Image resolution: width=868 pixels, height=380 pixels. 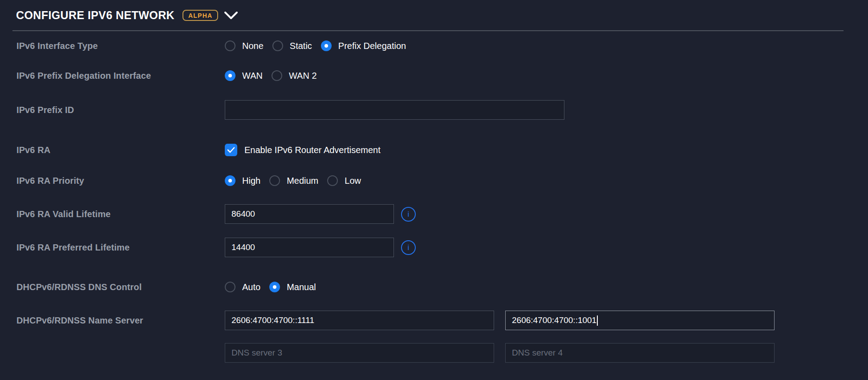 I want to click on row-ipv6-interface-type: IPv6 Interface Type None Static Prefix D…, so click(x=428, y=46).